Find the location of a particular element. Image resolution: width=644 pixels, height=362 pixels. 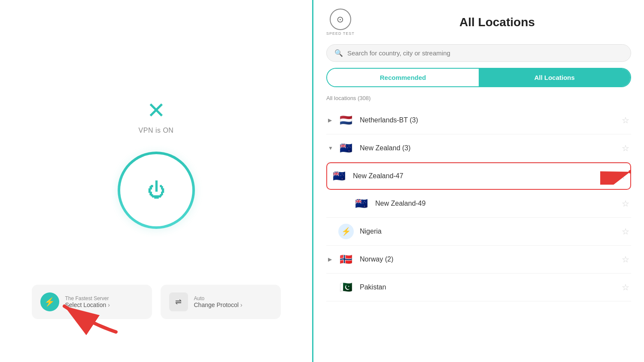

protocol-title-text: Change Protocol is located at coordinates (216, 305).